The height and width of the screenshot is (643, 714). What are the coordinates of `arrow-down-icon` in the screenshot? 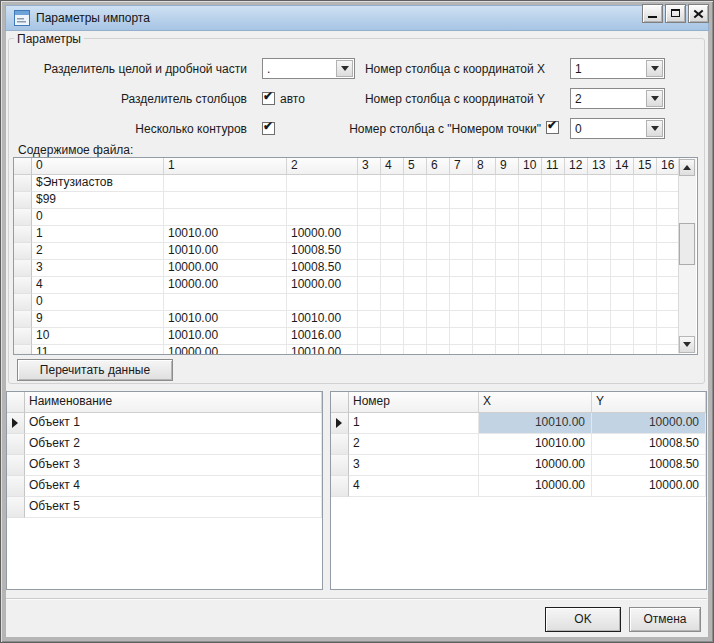 It's located at (687, 344).